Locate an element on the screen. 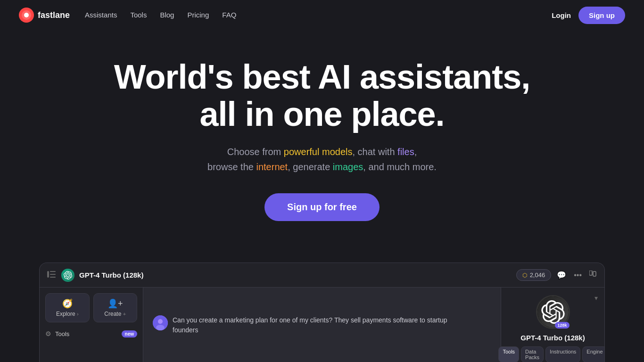 This screenshot has height=362, width=644. navbar-left: fastlane Assistants Tools Blog Pricing F… is located at coordinates (127, 15).